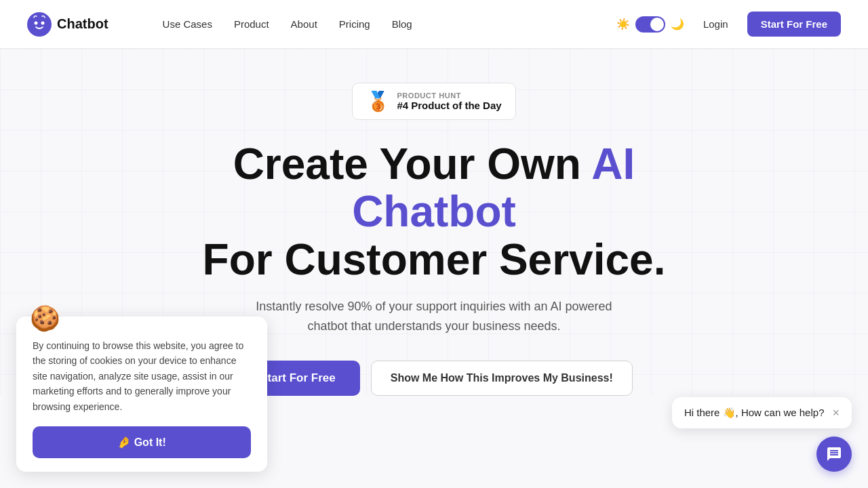 The width and height of the screenshot is (868, 488). What do you see at coordinates (623, 24) in the screenshot?
I see `sun-icon: ☀️` at bounding box center [623, 24].